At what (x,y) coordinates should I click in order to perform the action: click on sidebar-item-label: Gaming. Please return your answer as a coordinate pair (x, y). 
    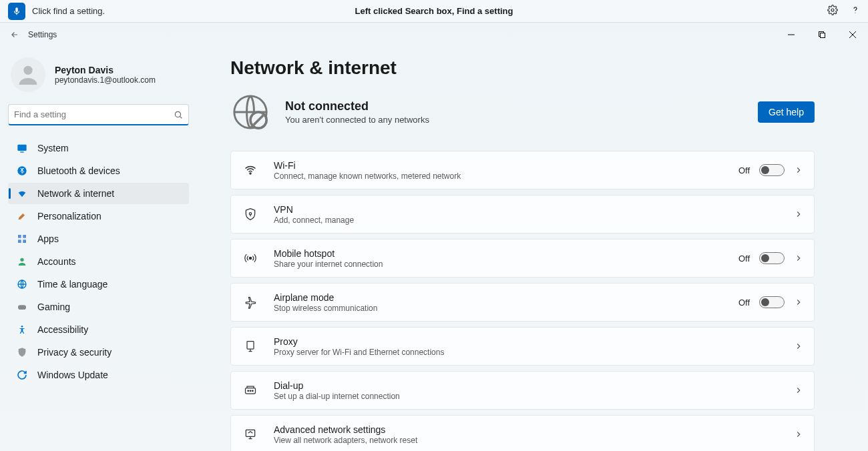
    Looking at the image, I should click on (53, 307).